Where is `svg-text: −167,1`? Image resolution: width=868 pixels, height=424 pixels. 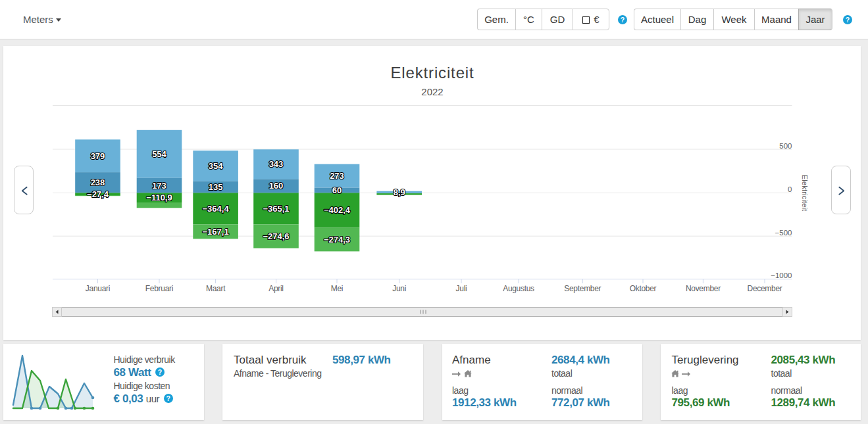
svg-text: −167,1 is located at coordinates (216, 231).